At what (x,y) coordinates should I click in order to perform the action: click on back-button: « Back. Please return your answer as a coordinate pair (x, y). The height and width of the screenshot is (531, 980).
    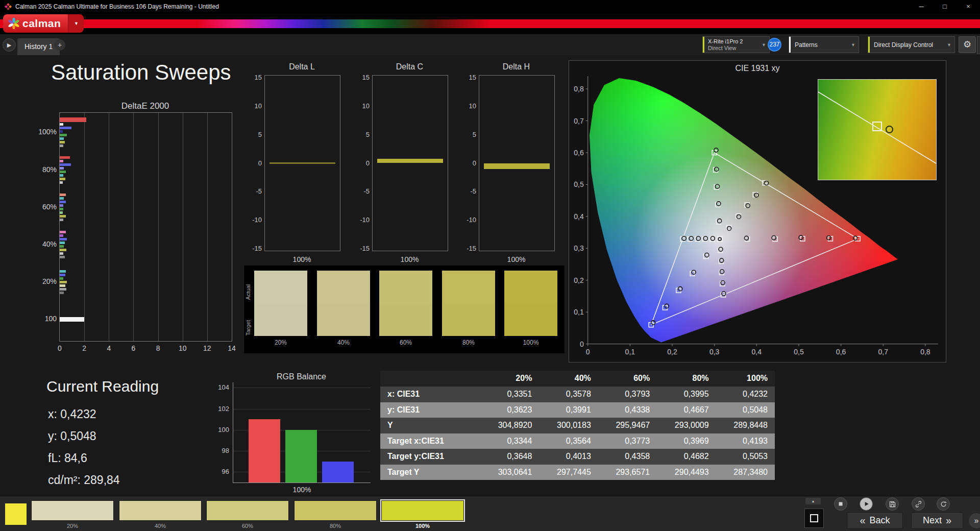
    Looking at the image, I should click on (875, 521).